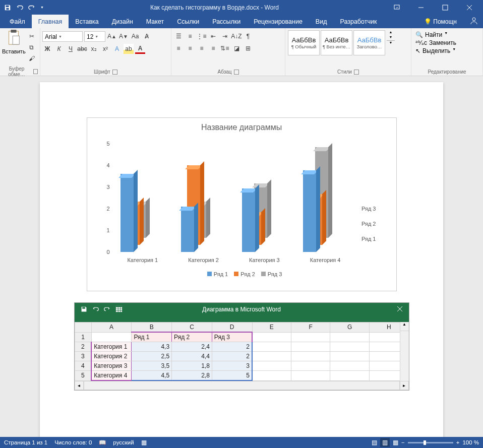 This screenshot has height=448, width=483. What do you see at coordinates (385, 442) in the screenshot?
I see `print-layout-icon: ▥` at bounding box center [385, 442].